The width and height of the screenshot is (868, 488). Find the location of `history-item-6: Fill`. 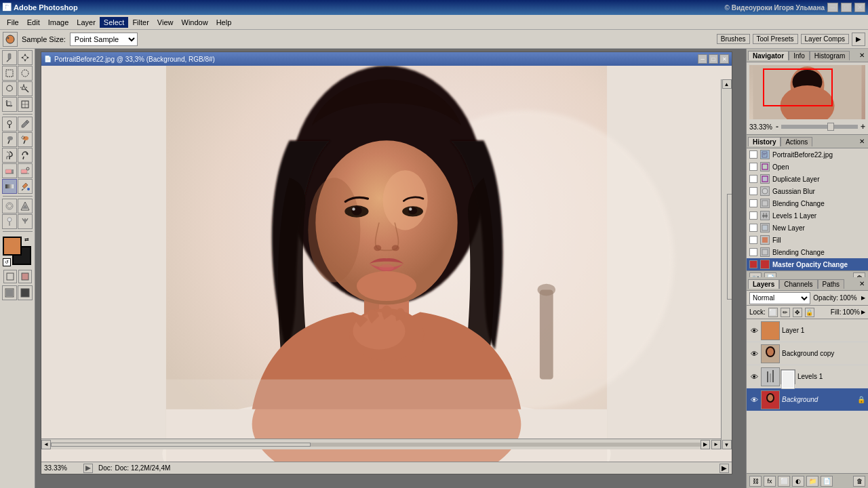

history-item-6: Fill is located at coordinates (807, 240).